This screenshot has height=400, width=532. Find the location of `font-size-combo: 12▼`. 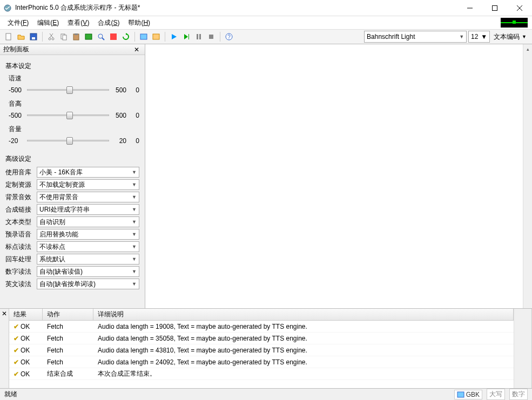

font-size-combo: 12▼ is located at coordinates (479, 37).